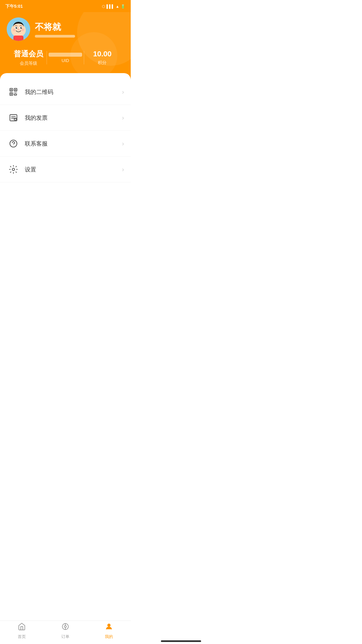 Image resolution: width=362 pixels, height=644 pixels. What do you see at coordinates (65, 58) in the screenshot?
I see `uid-stat: UID` at bounding box center [65, 58].